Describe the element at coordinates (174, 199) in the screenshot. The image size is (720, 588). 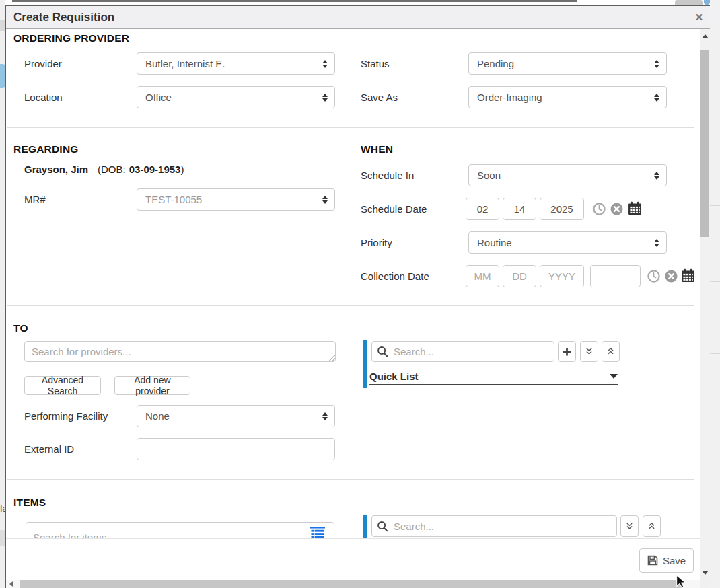
I see `mr-select-value: TEST-10055` at that location.